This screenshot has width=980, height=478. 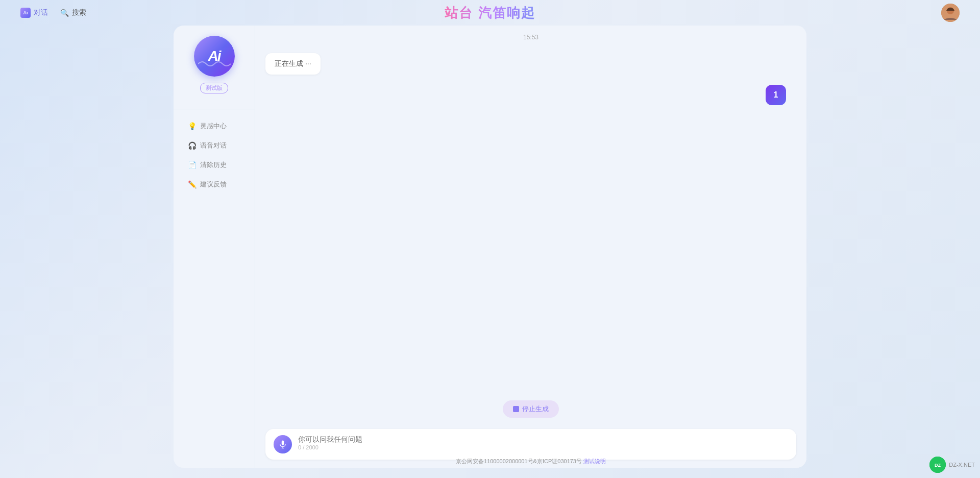 What do you see at coordinates (214, 165) in the screenshot?
I see `sidebar-item-clear: 📄 清除历史` at bounding box center [214, 165].